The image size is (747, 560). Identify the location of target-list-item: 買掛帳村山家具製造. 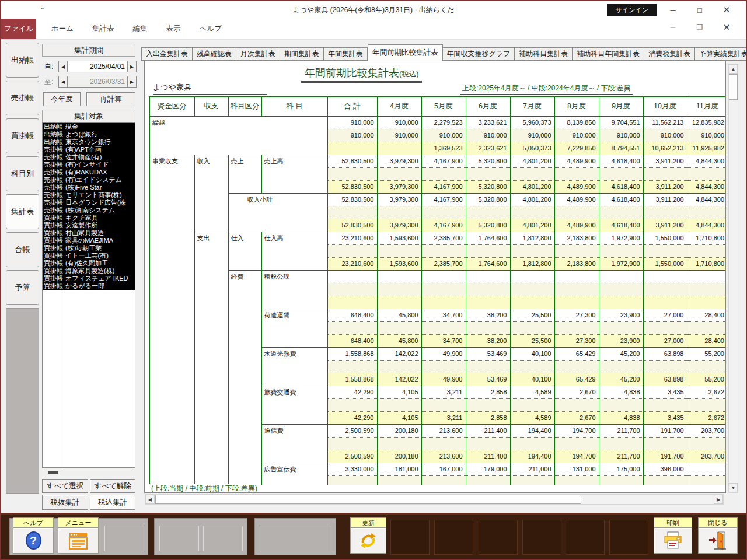
(89, 233).